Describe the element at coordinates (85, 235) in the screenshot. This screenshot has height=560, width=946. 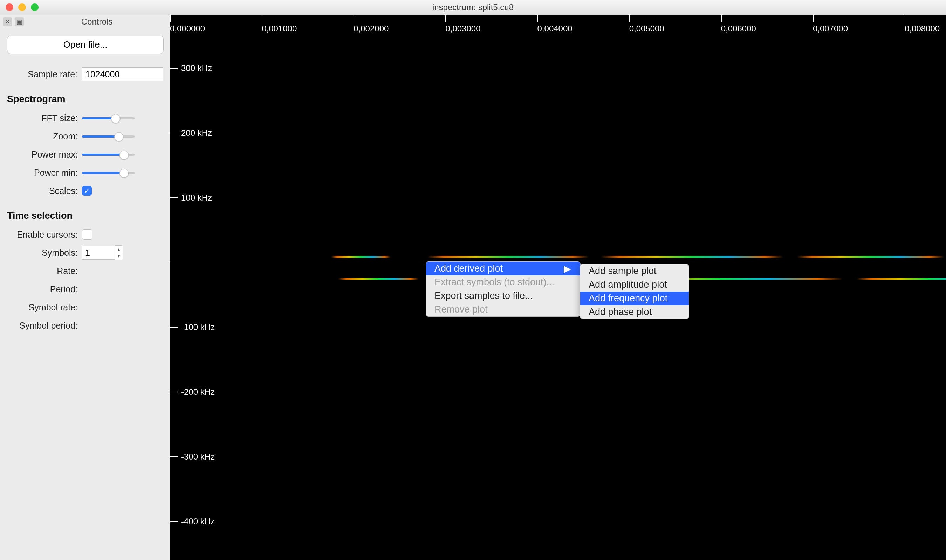
I see `enable-cursors-row: Enable cursors:` at that location.